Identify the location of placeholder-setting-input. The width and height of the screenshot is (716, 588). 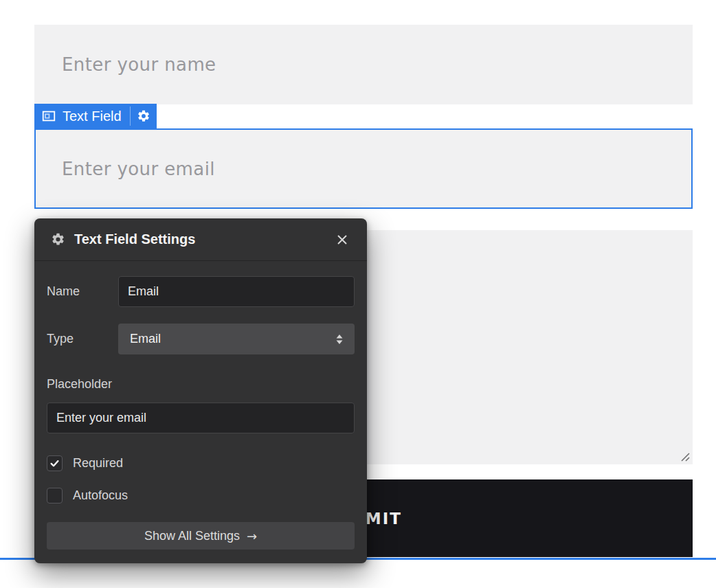
(201, 418).